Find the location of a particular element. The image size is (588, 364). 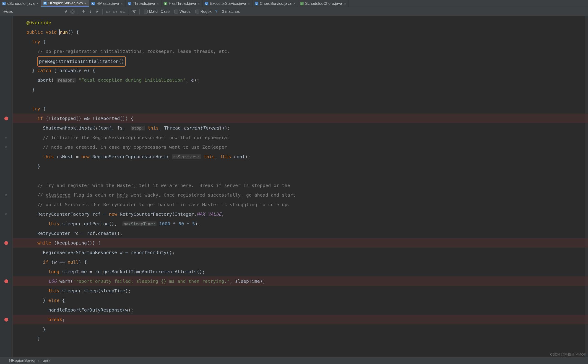

code-line: // up all Services. Use RetryCounter to … is located at coordinates (151, 205).